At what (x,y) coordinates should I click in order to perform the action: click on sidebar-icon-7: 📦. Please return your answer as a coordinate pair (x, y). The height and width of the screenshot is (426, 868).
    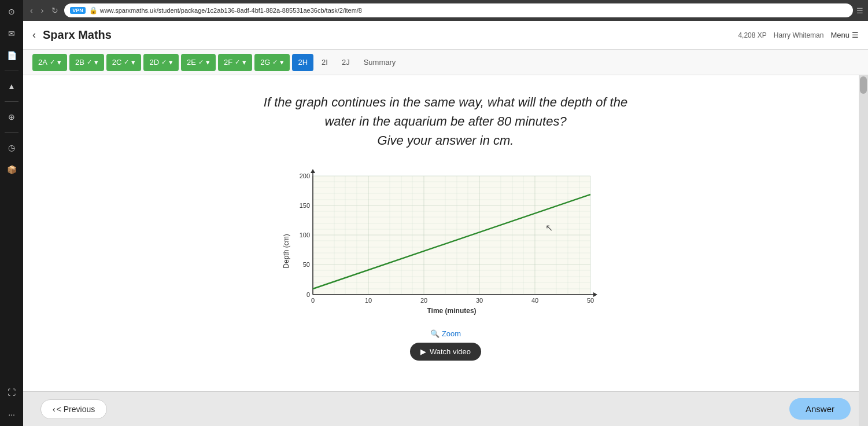
    Looking at the image, I should click on (12, 170).